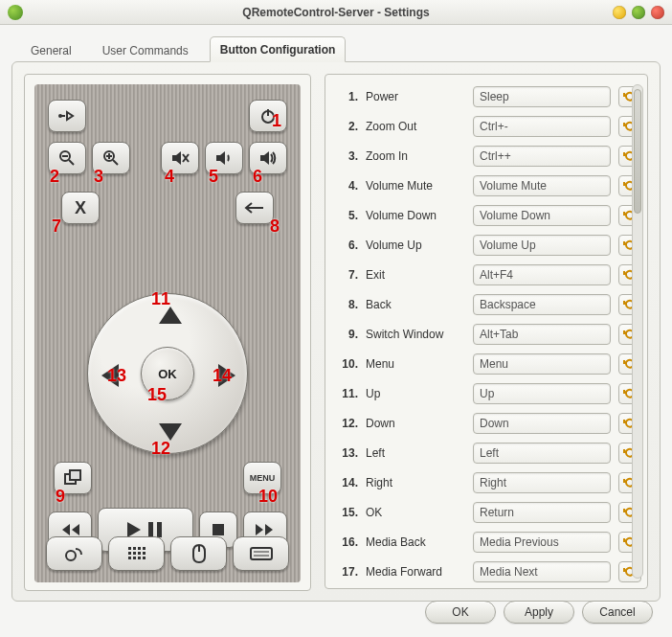 This screenshot has width=672, height=637. What do you see at coordinates (658, 12) in the screenshot?
I see `close-icon` at bounding box center [658, 12].